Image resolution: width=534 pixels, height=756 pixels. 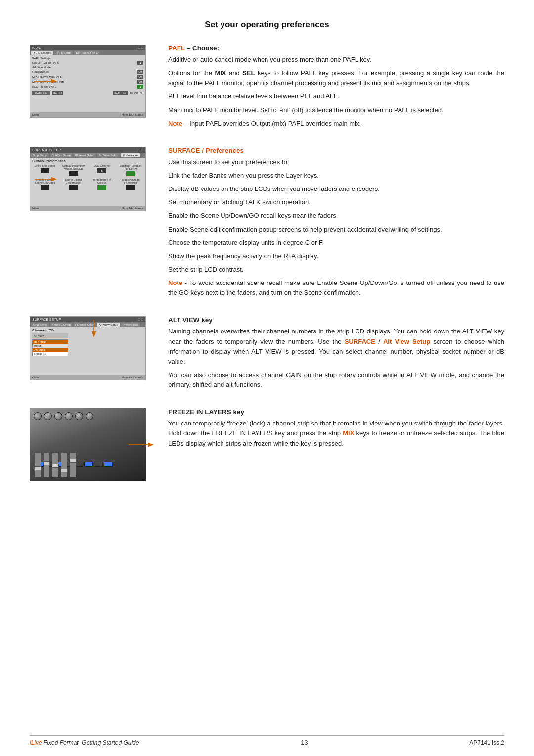 What do you see at coordinates (336, 88) in the screenshot?
I see `pafl-right: PAFL – Choose: Additive or auto cancel m…` at bounding box center [336, 88].